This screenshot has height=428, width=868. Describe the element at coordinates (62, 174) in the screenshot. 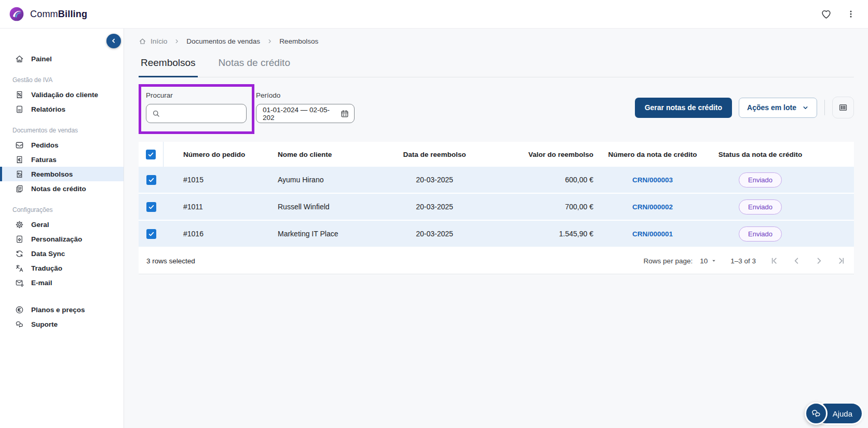

I see `sidebar-item-reembolsos: Reembolsos` at that location.